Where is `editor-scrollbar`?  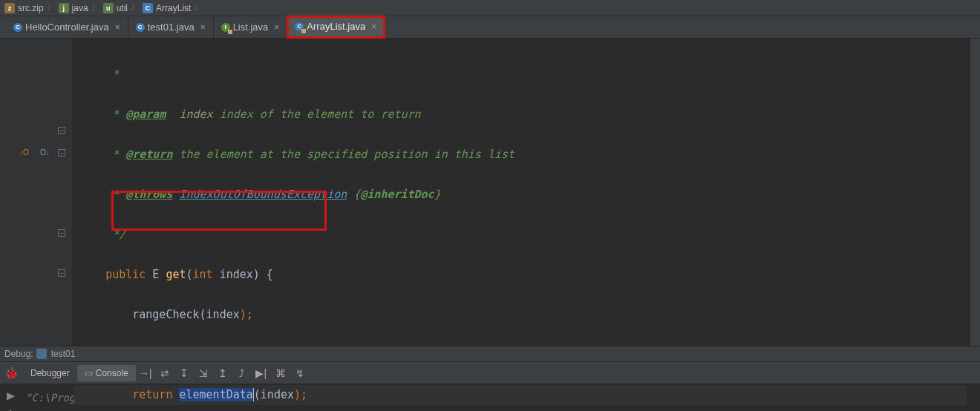 editor-scrollbar is located at coordinates (975, 192).